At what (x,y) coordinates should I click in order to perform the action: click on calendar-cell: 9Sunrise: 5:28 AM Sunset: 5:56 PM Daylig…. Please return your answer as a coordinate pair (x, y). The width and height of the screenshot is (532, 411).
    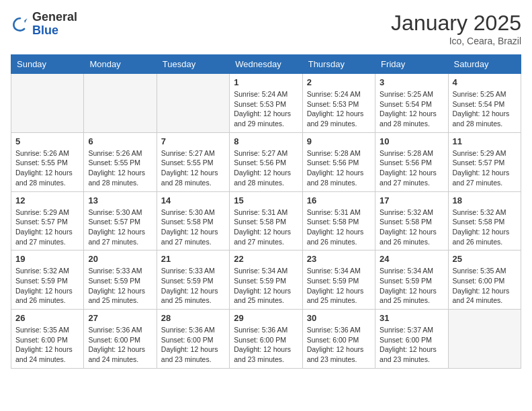
    Looking at the image, I should click on (339, 162).